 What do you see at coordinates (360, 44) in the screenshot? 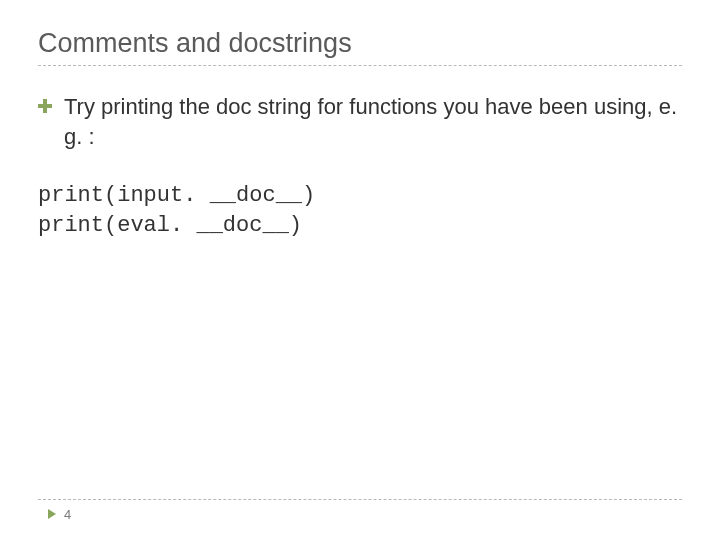
I see `slide-title: Comments and docstrings` at bounding box center [360, 44].